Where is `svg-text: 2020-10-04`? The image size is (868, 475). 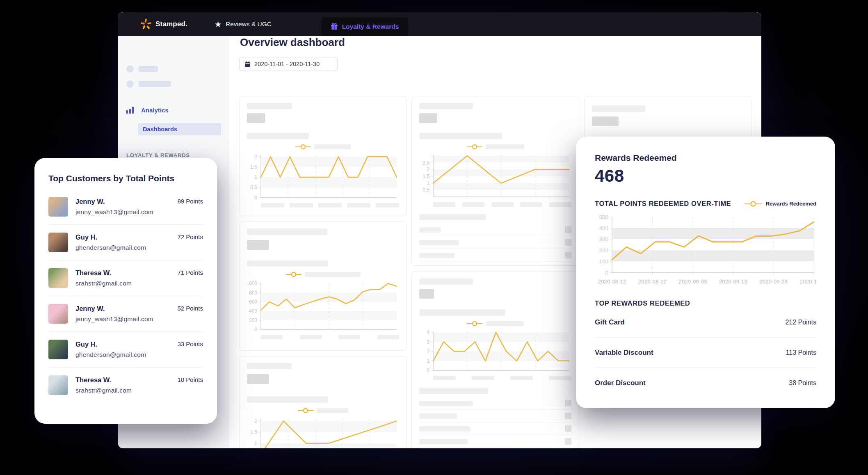 svg-text: 2020-10-04 is located at coordinates (808, 281).